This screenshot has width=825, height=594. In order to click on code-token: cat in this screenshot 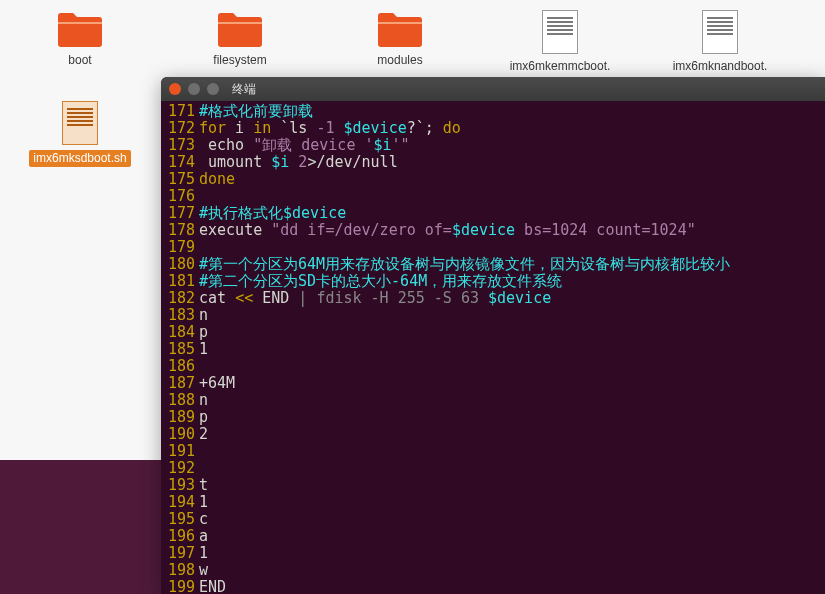, I will do `click(217, 298)`.